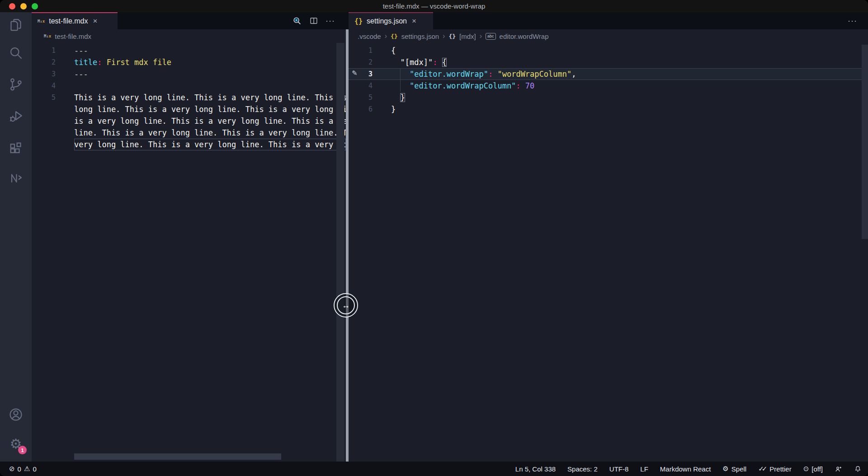 The height and width of the screenshot is (476, 868). What do you see at coordinates (444, 36) in the screenshot?
I see `chevron-icon: ›` at bounding box center [444, 36].